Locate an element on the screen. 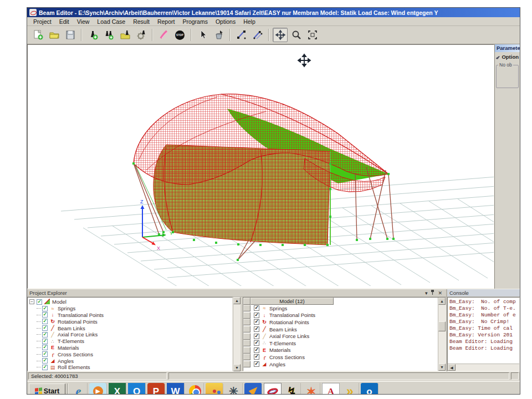 The width and height of the screenshot is (532, 399). ie-icon: e is located at coordinates (79, 389).